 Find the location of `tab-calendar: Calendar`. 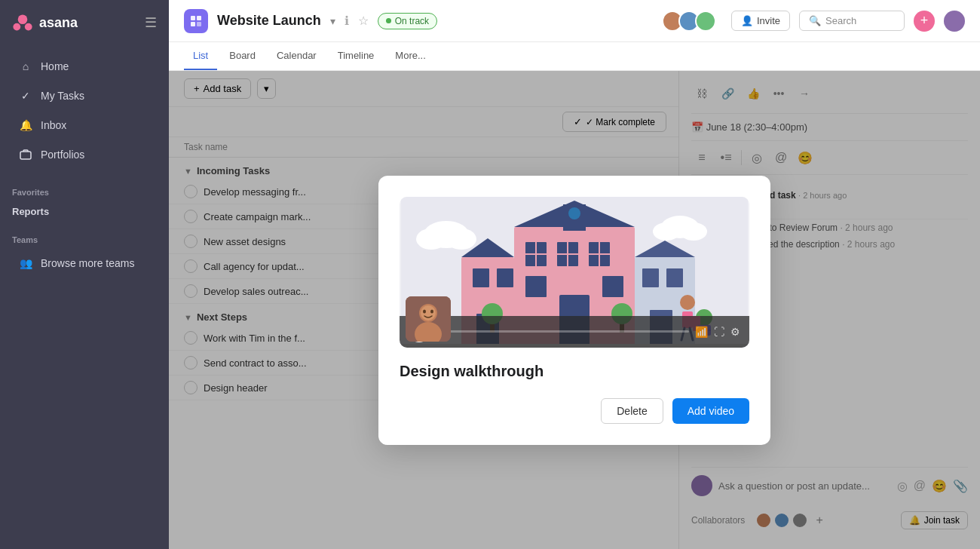

tab-calendar: Calendar is located at coordinates (297, 56).